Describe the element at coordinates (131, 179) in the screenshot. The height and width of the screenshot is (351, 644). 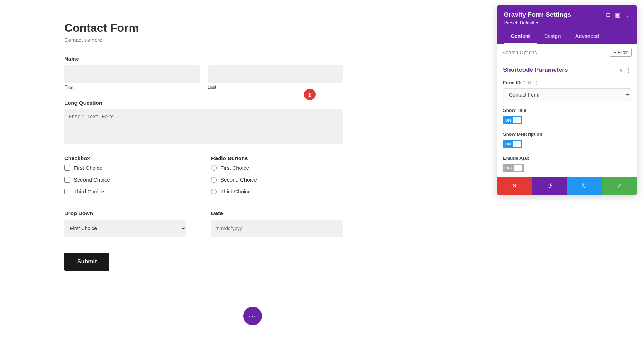
I see `checkbox-list: First Choice Second Choice Third Choice` at that location.